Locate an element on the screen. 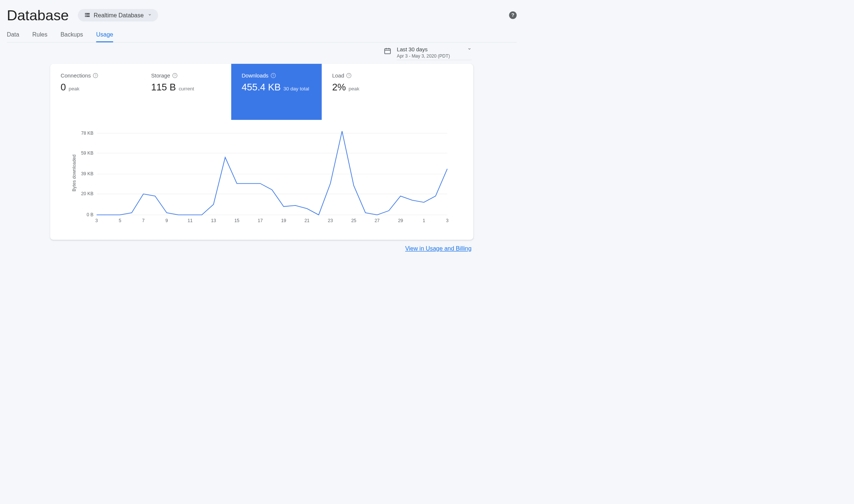 This screenshot has width=854, height=504. help-icon: ? is located at coordinates (513, 15).